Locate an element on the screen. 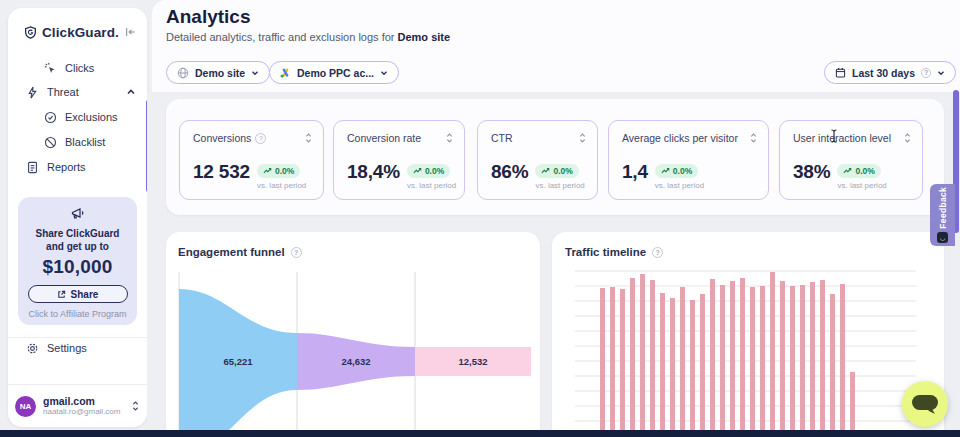  megaphone-icon is located at coordinates (78, 214).